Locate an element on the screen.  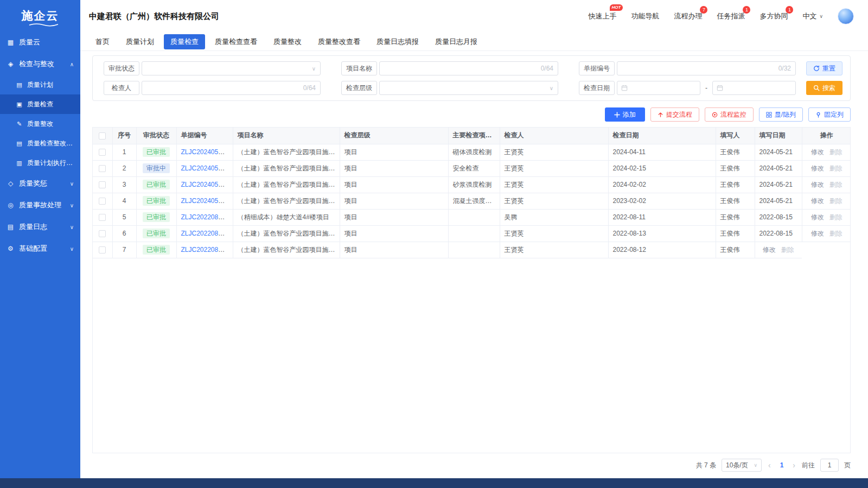
doc-no-input: 0/32 is located at coordinates (706, 68).